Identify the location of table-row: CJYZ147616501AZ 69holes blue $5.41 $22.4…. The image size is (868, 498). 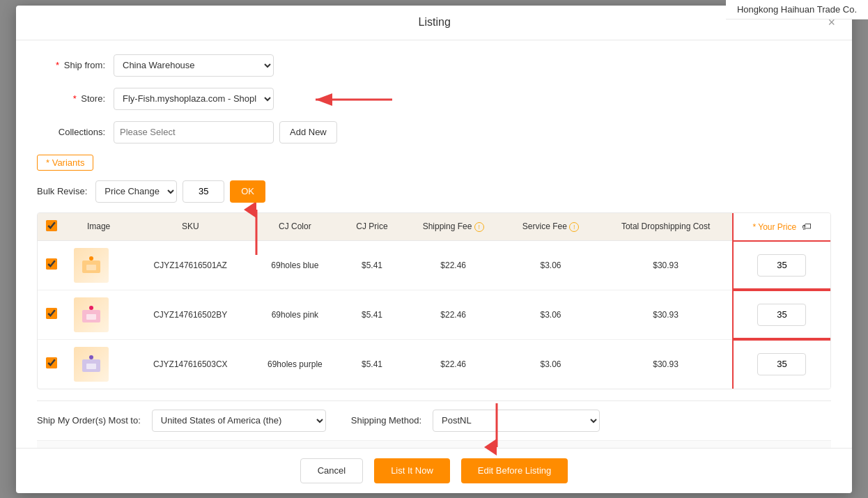
(434, 265).